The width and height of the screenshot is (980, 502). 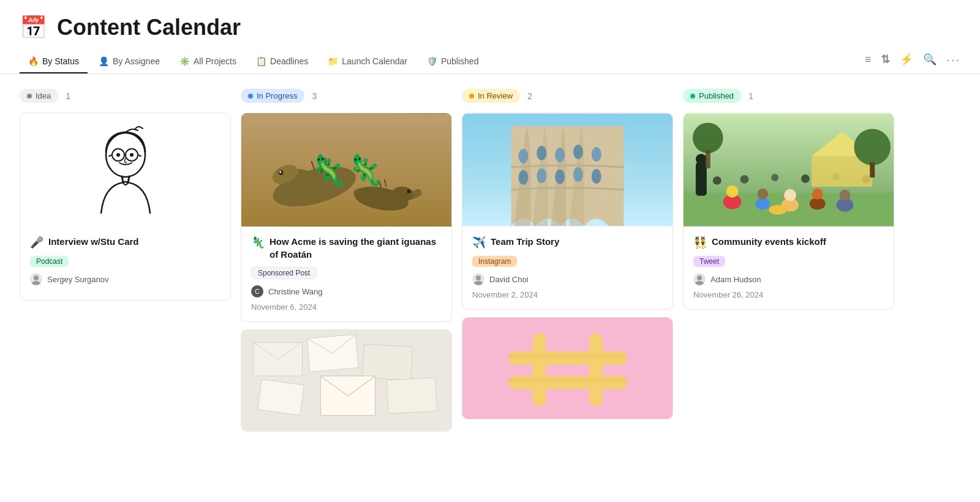 I want to click on status-badge-inprogress: In Progress, so click(x=273, y=96).